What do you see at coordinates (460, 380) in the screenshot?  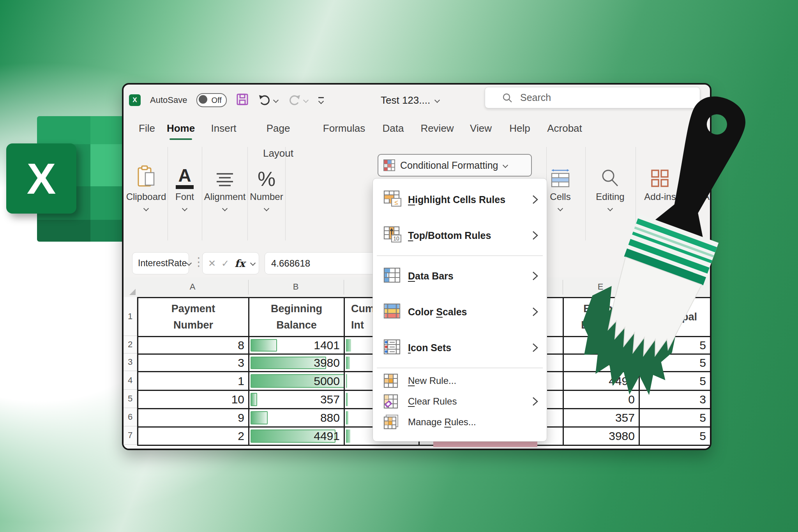 I see `menu-item-new-rule: New Rule...` at bounding box center [460, 380].